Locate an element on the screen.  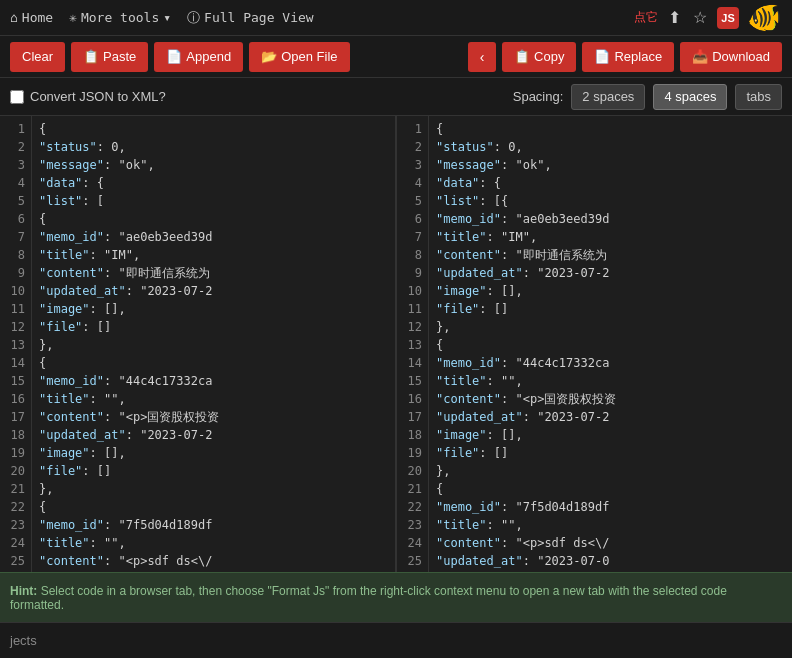
bottom-bar: jects is located at coordinates (396, 640).